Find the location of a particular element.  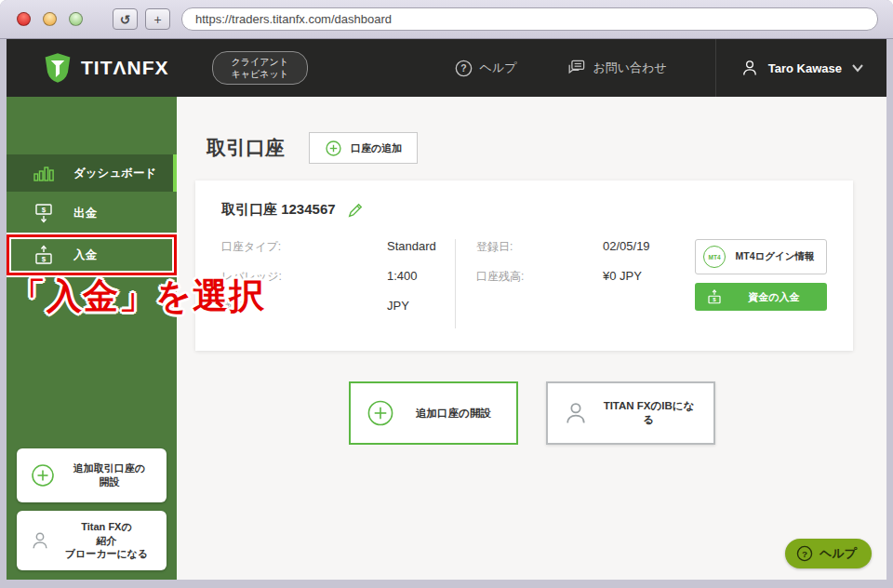

user-menu: Taro Kawase is located at coordinates (801, 68).